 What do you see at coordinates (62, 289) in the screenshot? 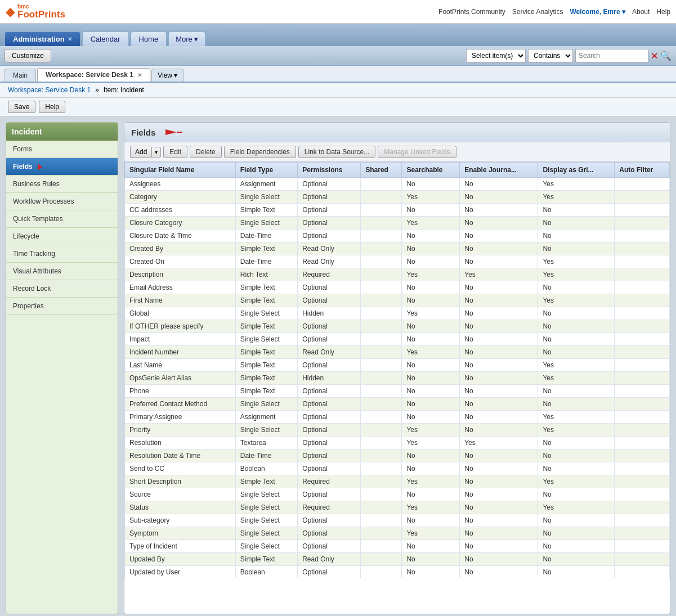
I see `sidebar-item-record-lock: Record Lock` at bounding box center [62, 289].